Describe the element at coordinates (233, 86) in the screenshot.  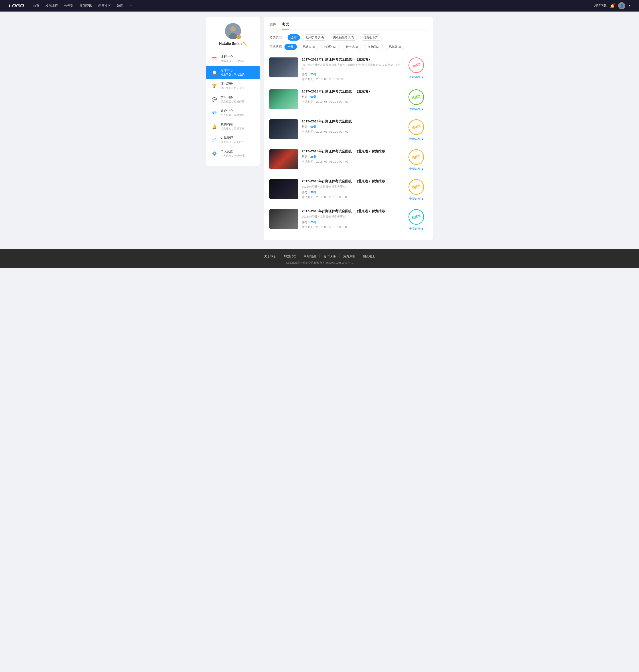
I see `sidebar-item-2: 🏆 证书荣誉 收获荣誉，持证上岗` at that location.